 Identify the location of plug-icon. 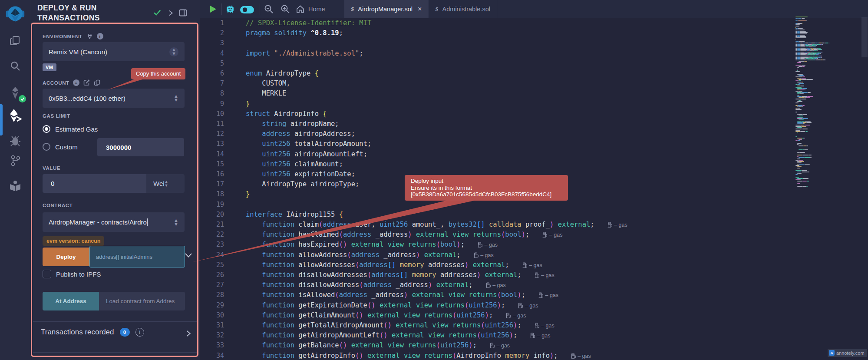
(89, 36).